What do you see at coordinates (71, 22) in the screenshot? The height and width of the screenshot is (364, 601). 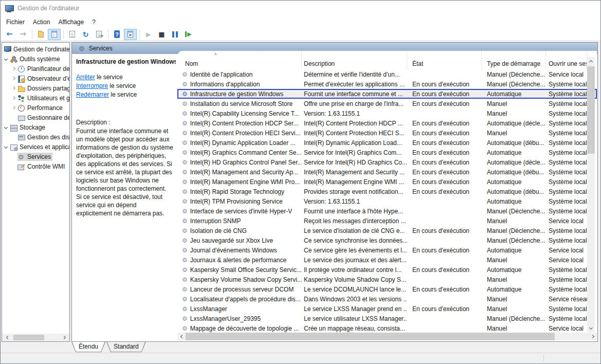 I see `menu-item-affichage: Affichage` at bounding box center [71, 22].